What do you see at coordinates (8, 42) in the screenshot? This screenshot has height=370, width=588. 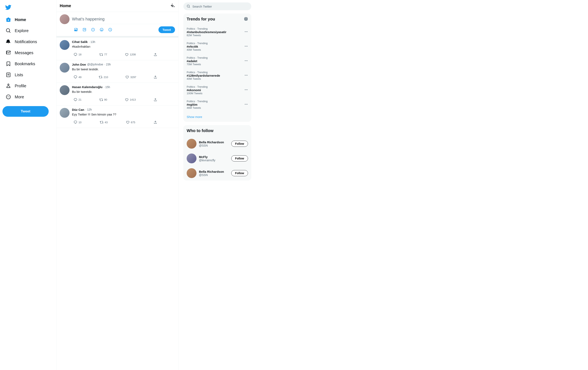 I see `notifications-icon` at bounding box center [8, 42].